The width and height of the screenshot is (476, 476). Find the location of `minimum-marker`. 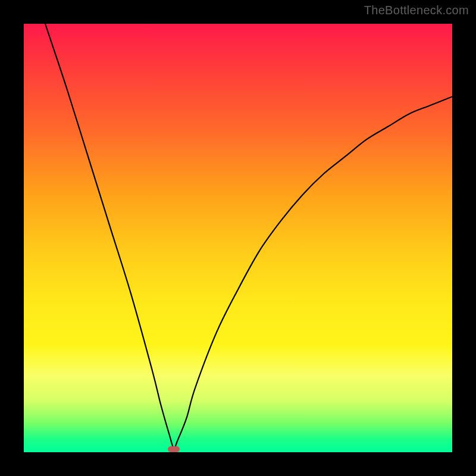

minimum-marker is located at coordinates (174, 449).